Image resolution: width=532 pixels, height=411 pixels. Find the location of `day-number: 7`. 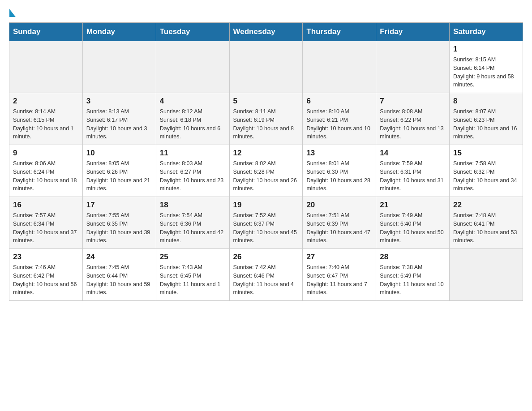

day-number: 7 is located at coordinates (413, 101).